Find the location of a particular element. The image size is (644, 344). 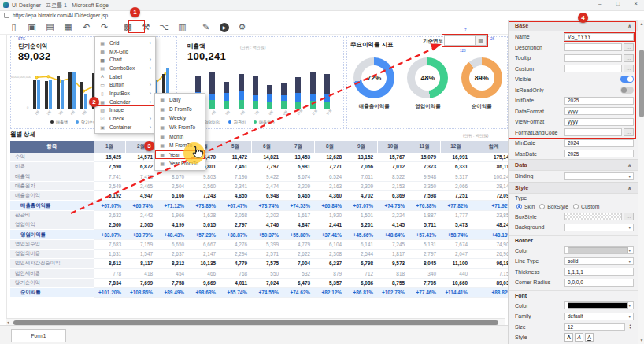

cell-value: 2,632 is located at coordinates (109, 215).